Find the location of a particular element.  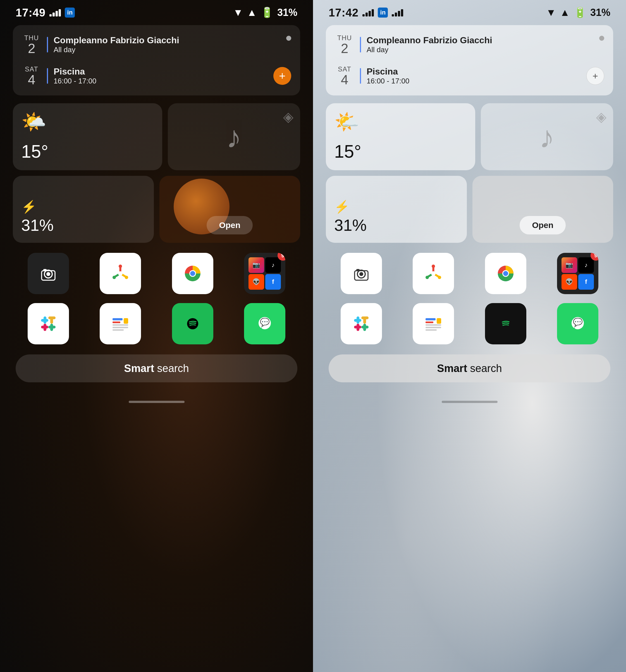

slack-app-dark is located at coordinates (48, 324).